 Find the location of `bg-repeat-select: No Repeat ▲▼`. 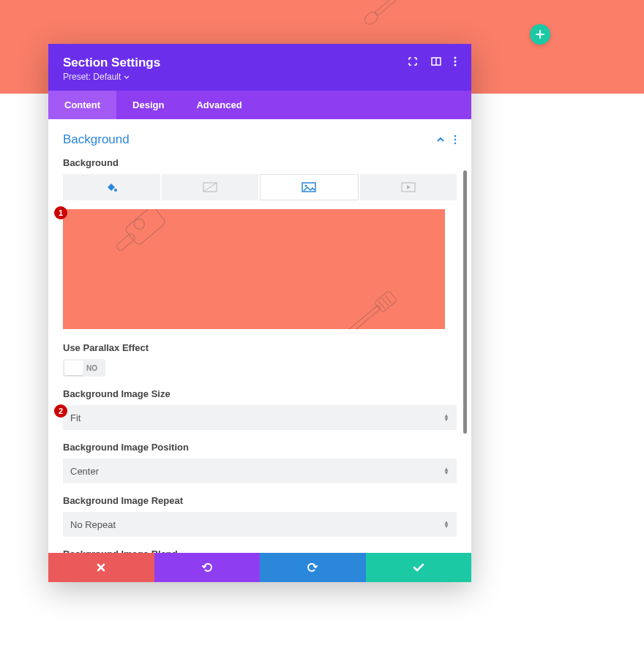

bg-repeat-select: No Repeat ▲▼ is located at coordinates (260, 524).